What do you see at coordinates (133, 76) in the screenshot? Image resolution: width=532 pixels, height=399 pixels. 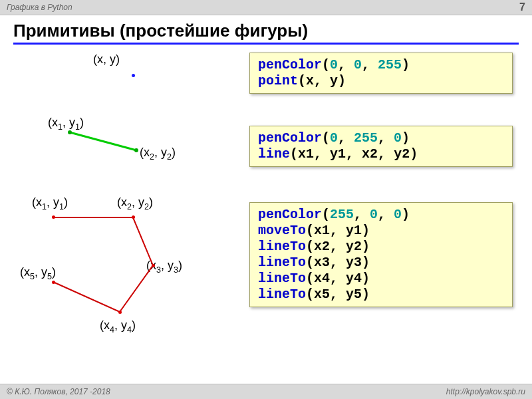 I see `blue-dot-icon` at bounding box center [133, 76].